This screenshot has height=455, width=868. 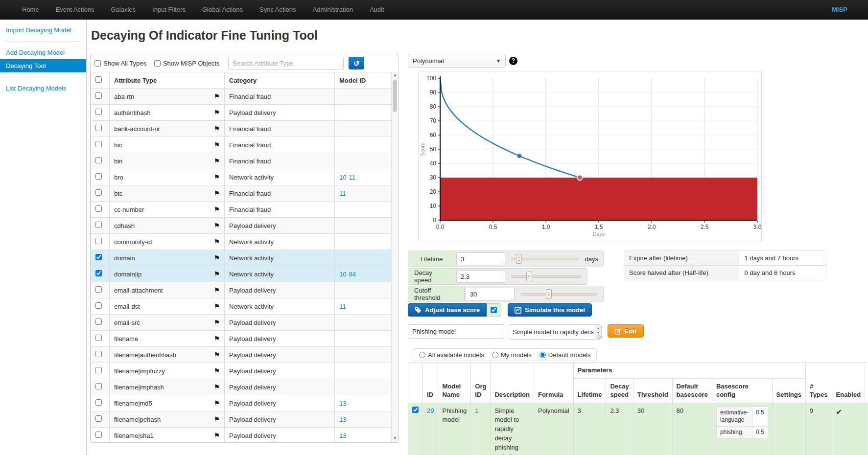 I want to click on sidebar-item-decaying-tool: Decaying Tool, so click(x=43, y=66).